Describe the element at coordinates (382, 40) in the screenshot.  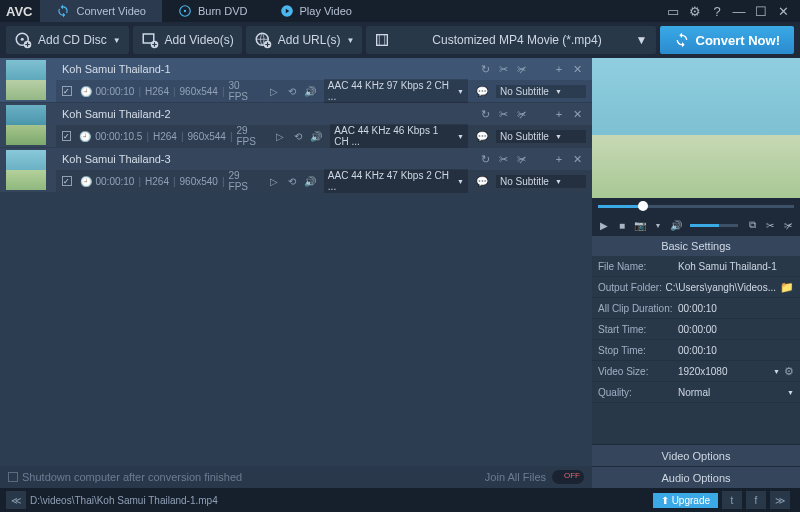
I see `film-icon` at that location.